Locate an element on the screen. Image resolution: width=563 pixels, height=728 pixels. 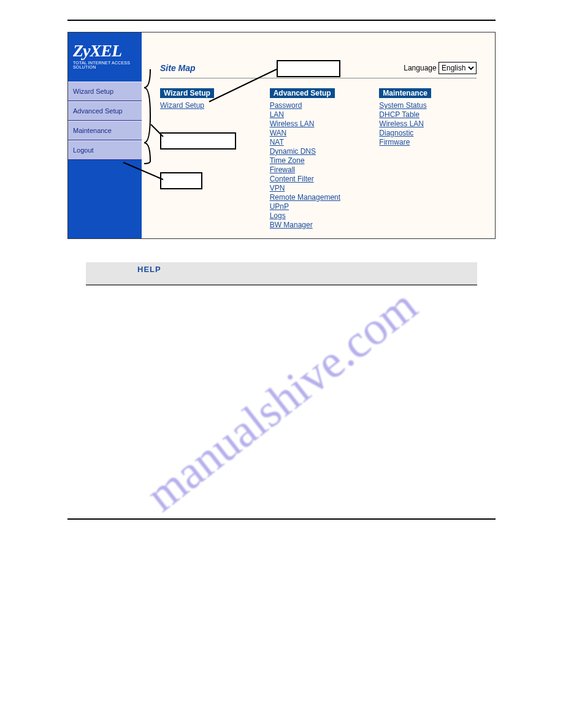
sitemap-col-wizard: Wizard Setup Wizard Setup is located at coordinates (209, 158).